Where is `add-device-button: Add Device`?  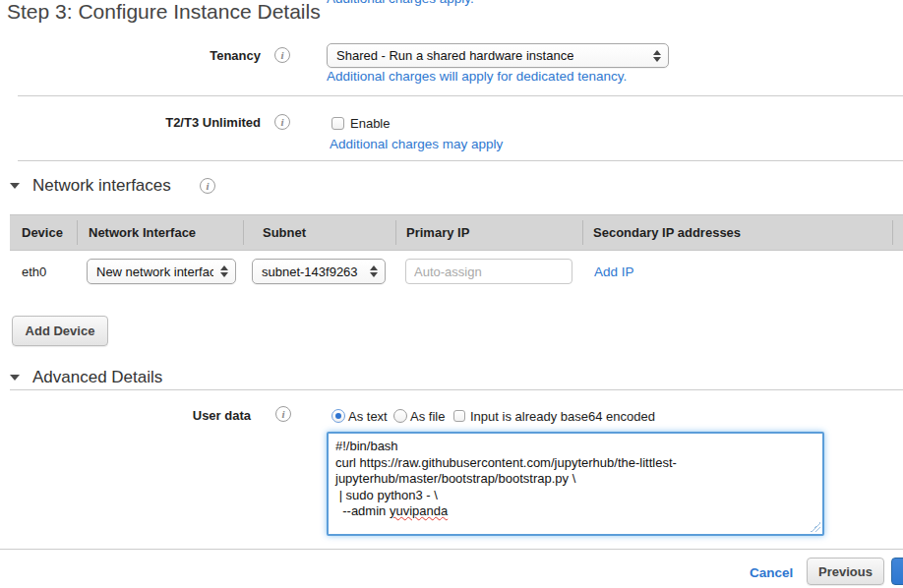
add-device-button: Add Device is located at coordinates (60, 330).